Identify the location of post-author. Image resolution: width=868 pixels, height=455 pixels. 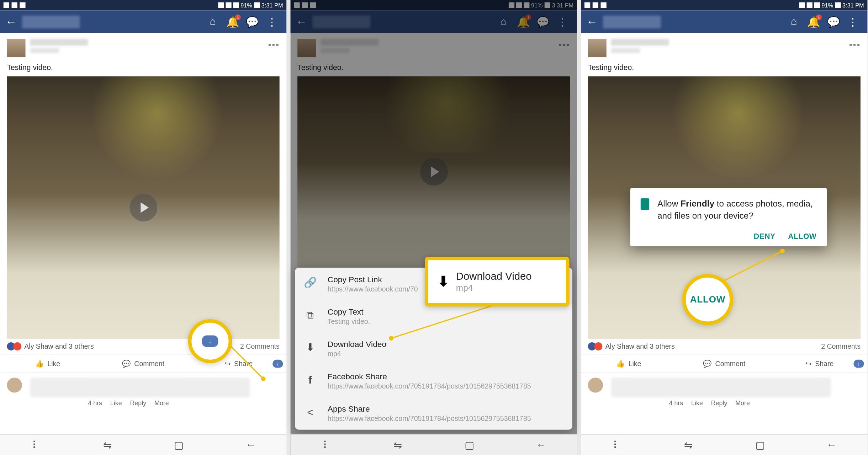
(59, 42).